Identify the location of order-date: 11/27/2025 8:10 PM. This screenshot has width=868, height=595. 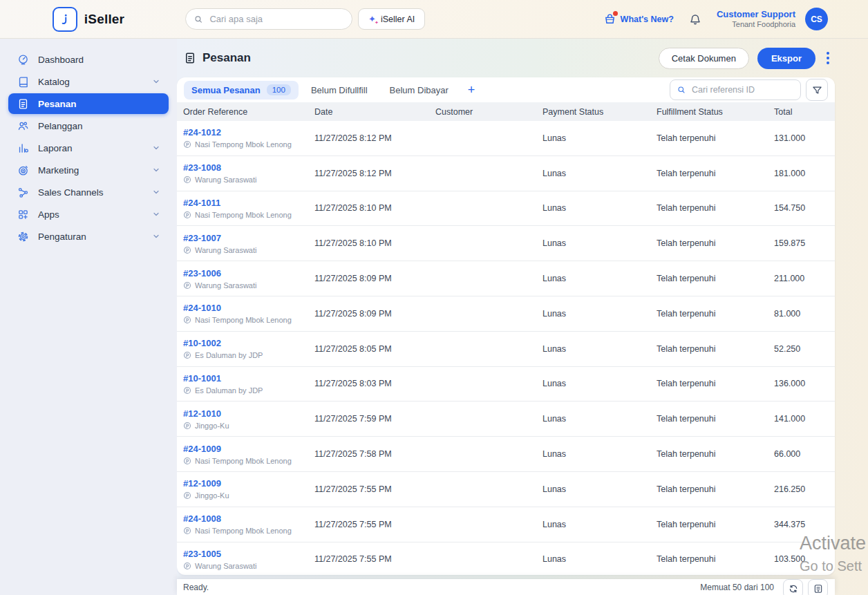
(375, 243).